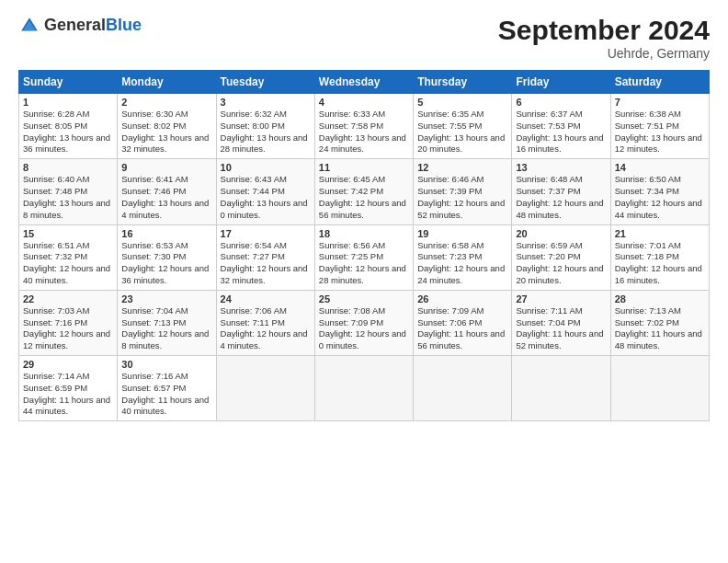  I want to click on calendar-row: 1Sunrise: 6:28 AMSunset: 8:05 PMDaylight…, so click(364, 127).